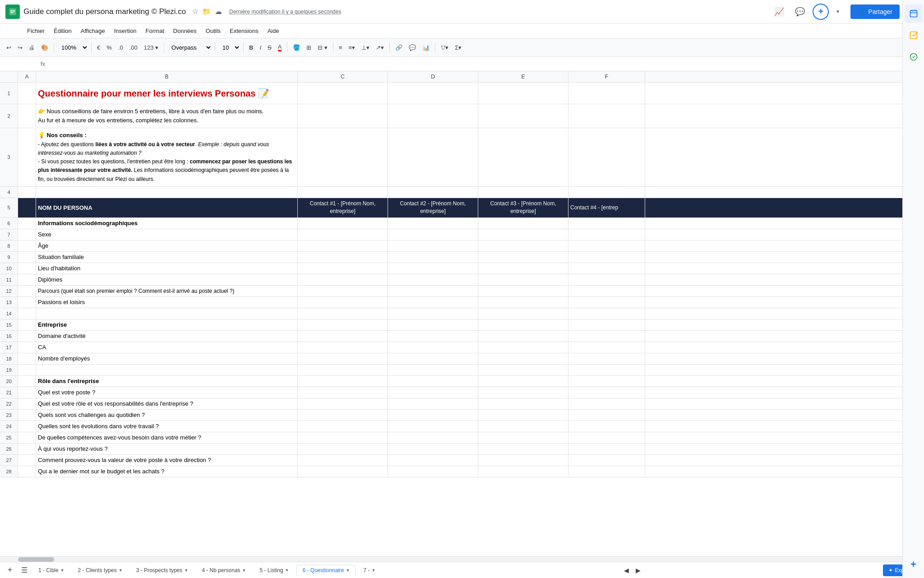 This screenshot has height=578, width=924. I want to click on share-button: 👤 Partager, so click(875, 12).